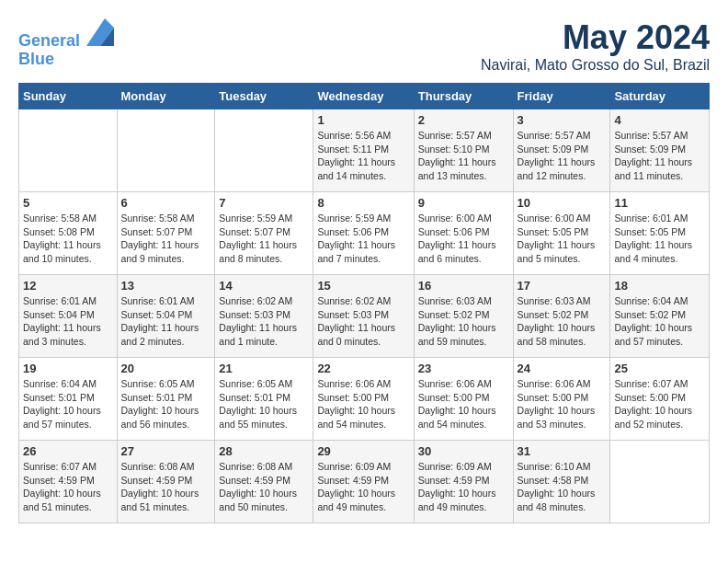 The height and width of the screenshot is (563, 728). I want to click on day-info: Sunrise: 6:01 AM Sunset: 5:05 PM Dayligh…, so click(660, 239).